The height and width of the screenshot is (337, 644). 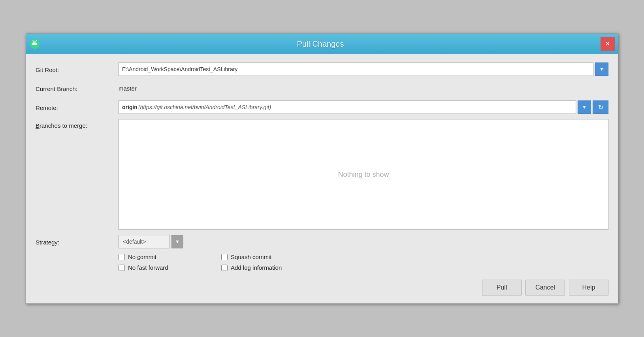 What do you see at coordinates (363, 257) in the screenshot?
I see `checkbox-row-1: No commit Squash commit` at bounding box center [363, 257].